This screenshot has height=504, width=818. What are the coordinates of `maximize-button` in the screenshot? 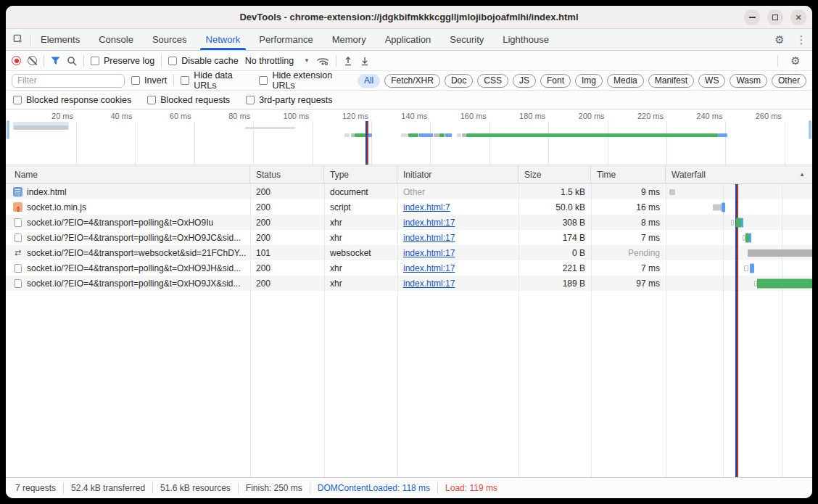 It's located at (775, 17).